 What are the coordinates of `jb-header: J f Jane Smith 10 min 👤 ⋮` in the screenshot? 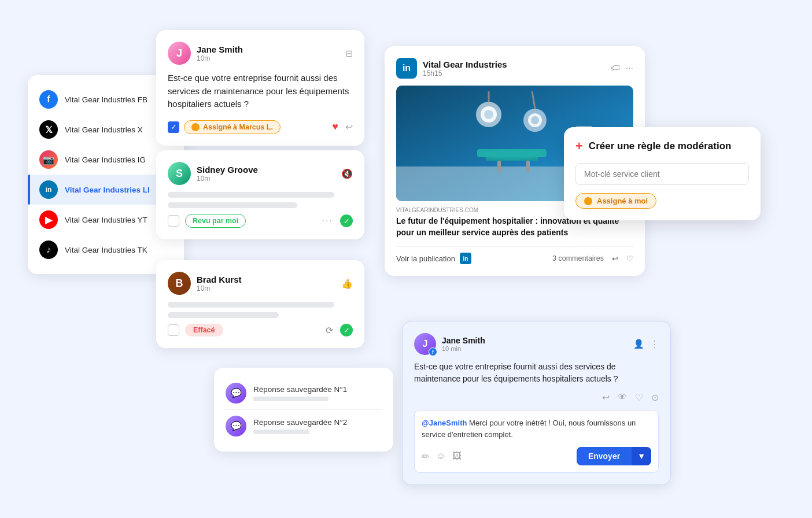 It's located at (537, 344).